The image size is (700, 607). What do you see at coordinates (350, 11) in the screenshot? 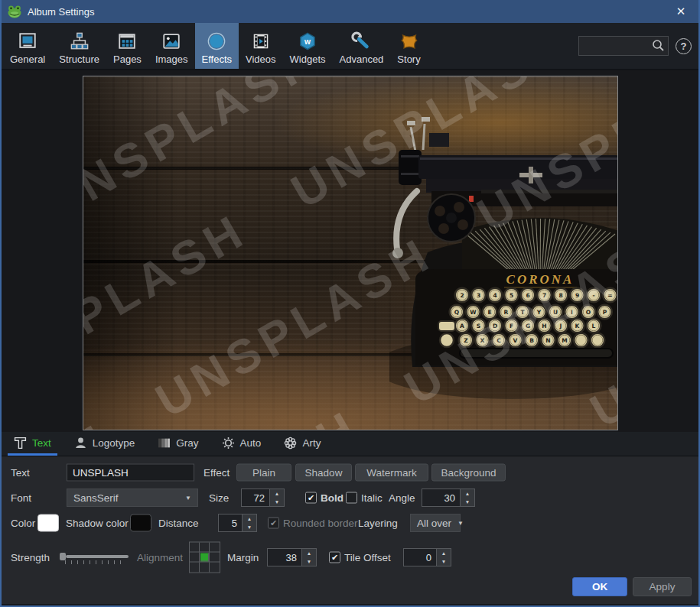
I see `title-bar: Album Settings ✕` at bounding box center [350, 11].